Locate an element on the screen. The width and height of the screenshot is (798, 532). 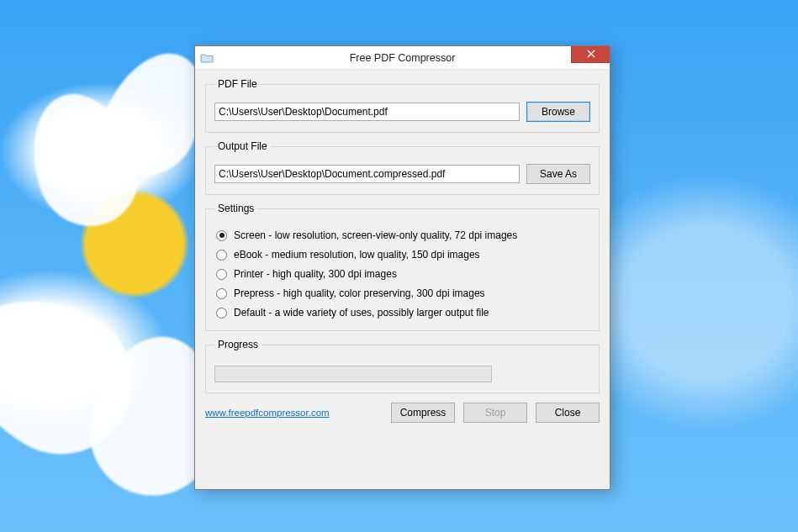
settings-option-label: Default - a wide variety of uses, possib… is located at coordinates (362, 313).